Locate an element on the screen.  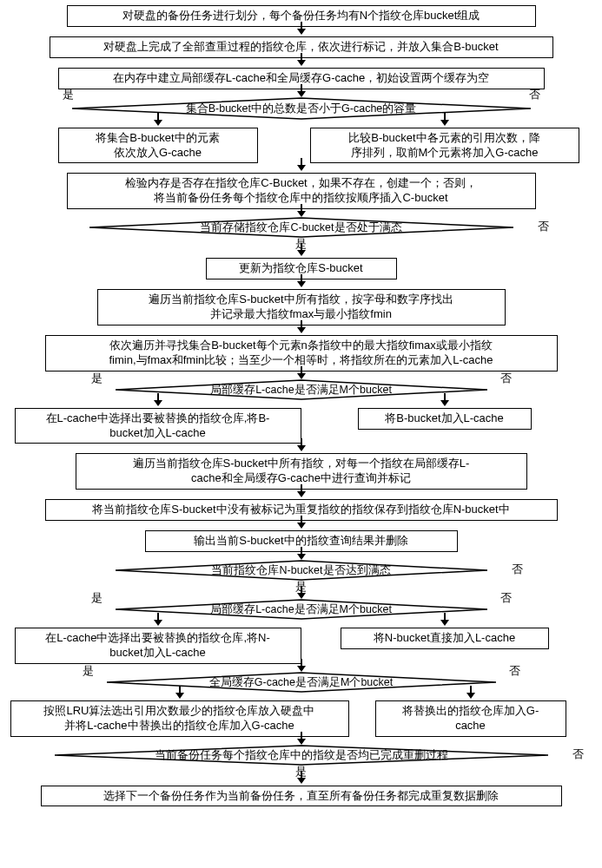
step-put-bbucket-gcache: 将集合B-bucket中的元素 依次放入G-cache is located at coordinates (158, 146).